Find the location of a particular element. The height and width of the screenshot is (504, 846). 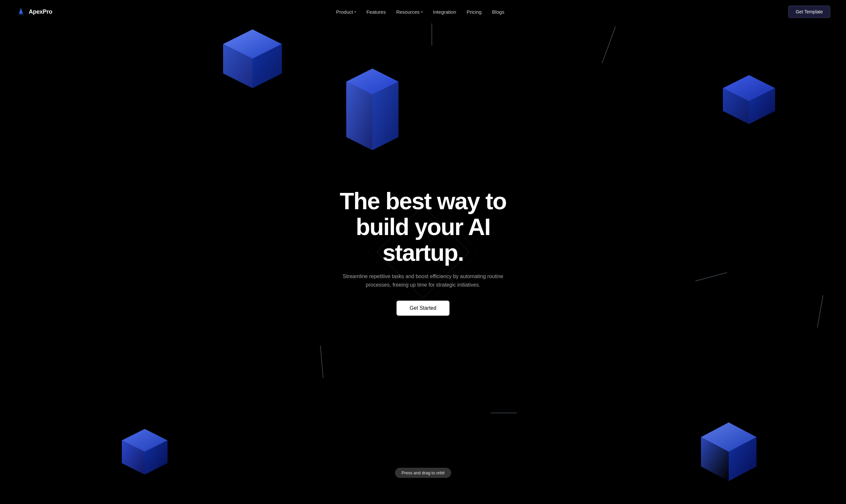

nav-links: Product ▾ Features Resources ▾ Integrati… is located at coordinates (420, 12).